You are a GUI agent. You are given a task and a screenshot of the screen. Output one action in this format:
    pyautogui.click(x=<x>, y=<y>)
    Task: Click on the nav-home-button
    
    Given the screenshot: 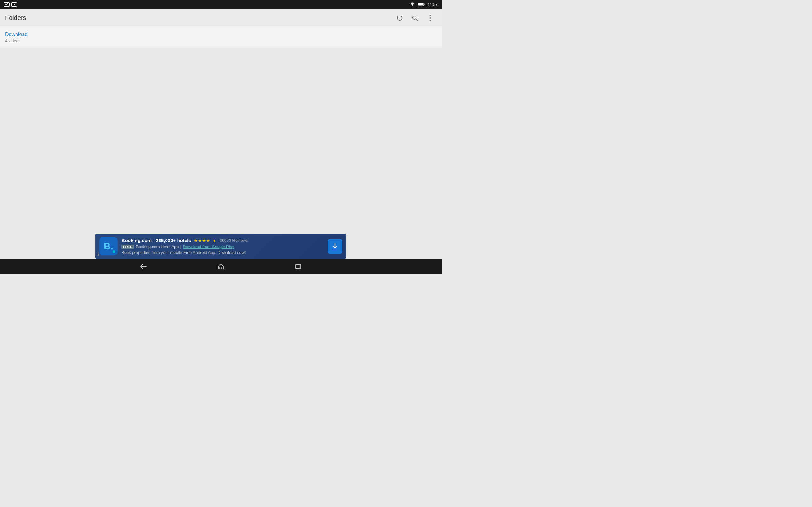 What is the action you would take?
    pyautogui.click(x=221, y=267)
    